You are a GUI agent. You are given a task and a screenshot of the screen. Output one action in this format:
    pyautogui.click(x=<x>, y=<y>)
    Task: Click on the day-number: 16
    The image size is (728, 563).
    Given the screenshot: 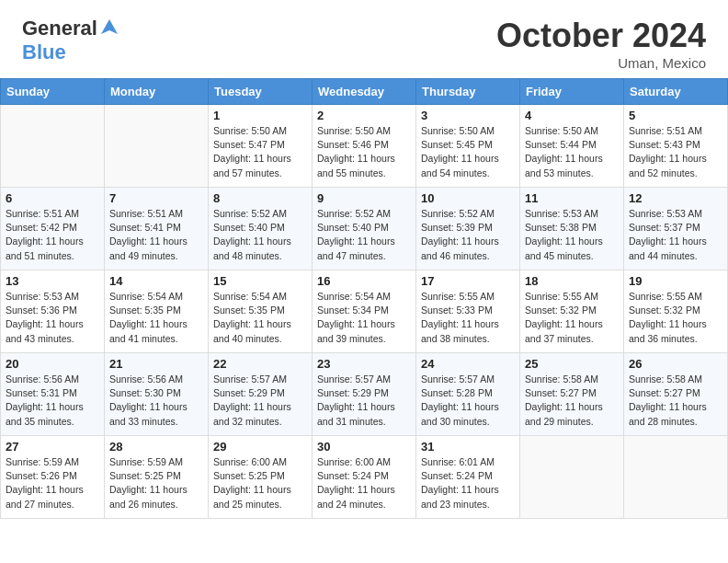 What is the action you would take?
    pyautogui.click(x=364, y=282)
    